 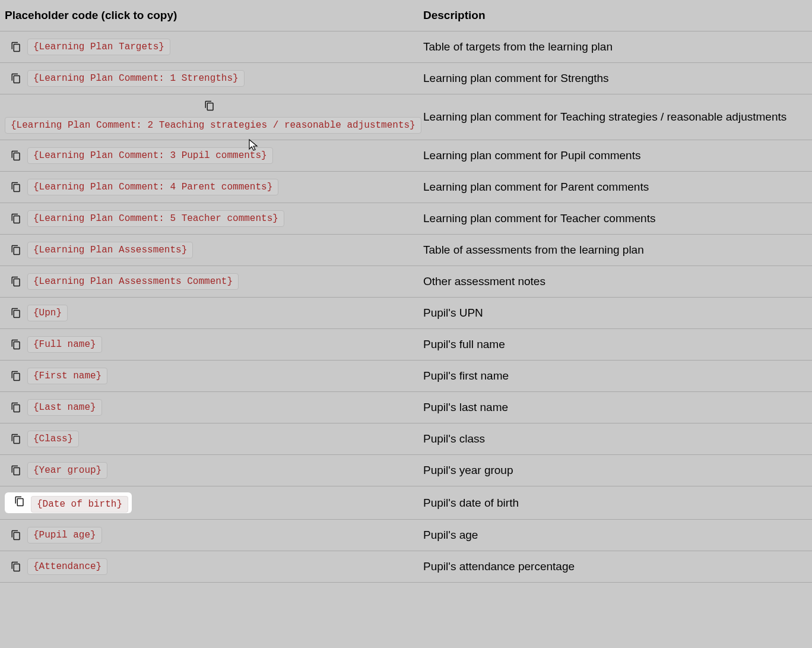 I want to click on table-row: {Learning Plan Assessments}Table of asse…, so click(x=406, y=251).